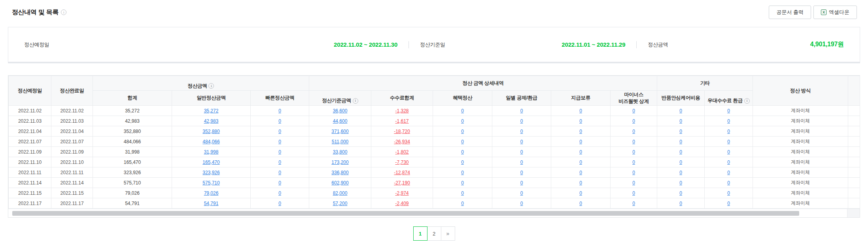 This screenshot has height=247, width=868. I want to click on fee-total-link: -12,874, so click(402, 173).